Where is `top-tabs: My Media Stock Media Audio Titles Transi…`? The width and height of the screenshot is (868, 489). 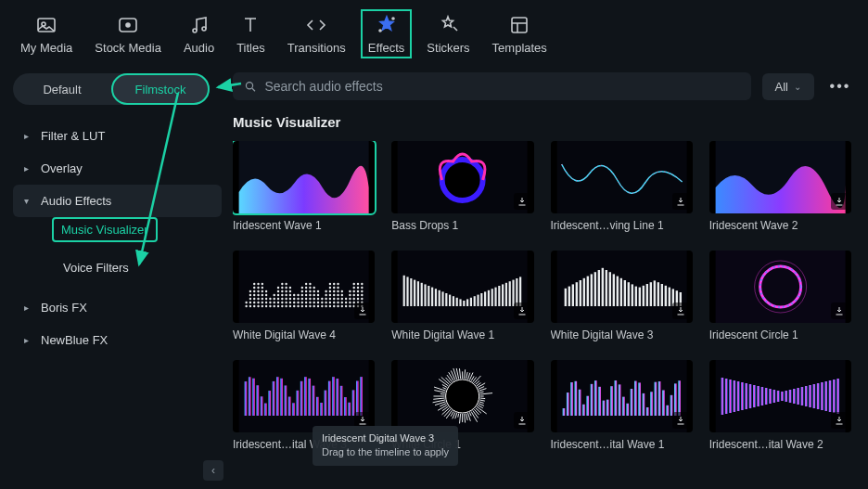
top-tabs: My Media Stock Media Audio Titles Transi… is located at coordinates (434, 32).